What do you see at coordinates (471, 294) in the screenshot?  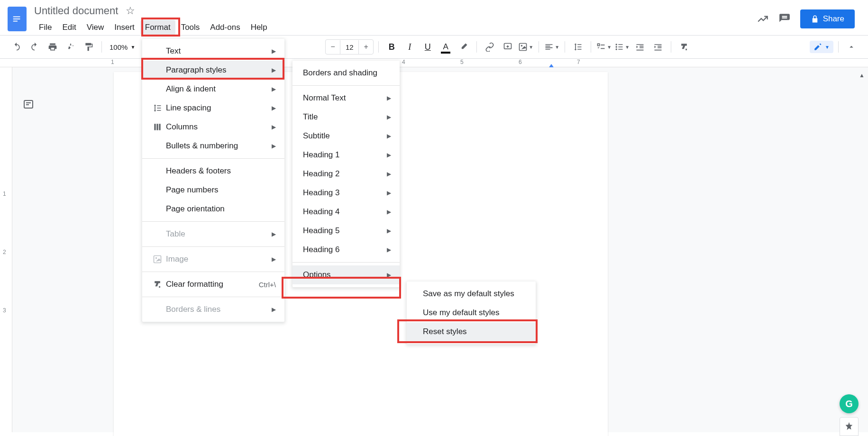 I see `options-save-default: Save as my default styles` at bounding box center [471, 294].